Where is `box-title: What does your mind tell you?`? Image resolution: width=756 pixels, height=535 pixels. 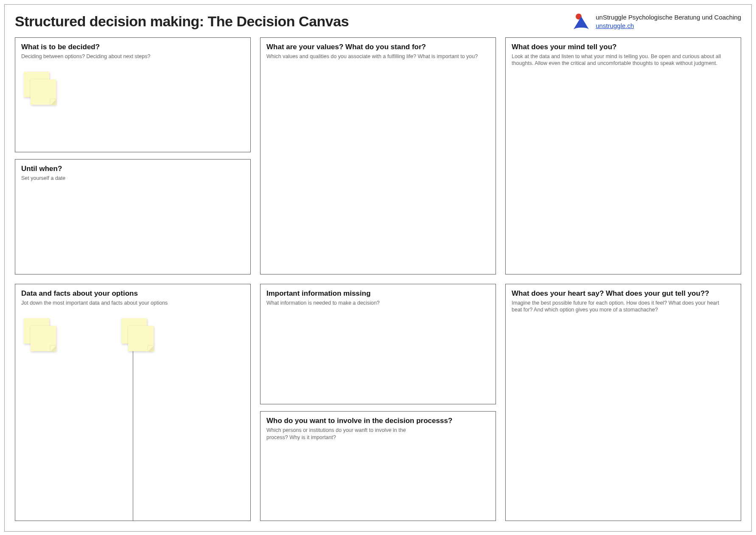
box-title: What does your mind tell you? is located at coordinates (623, 47).